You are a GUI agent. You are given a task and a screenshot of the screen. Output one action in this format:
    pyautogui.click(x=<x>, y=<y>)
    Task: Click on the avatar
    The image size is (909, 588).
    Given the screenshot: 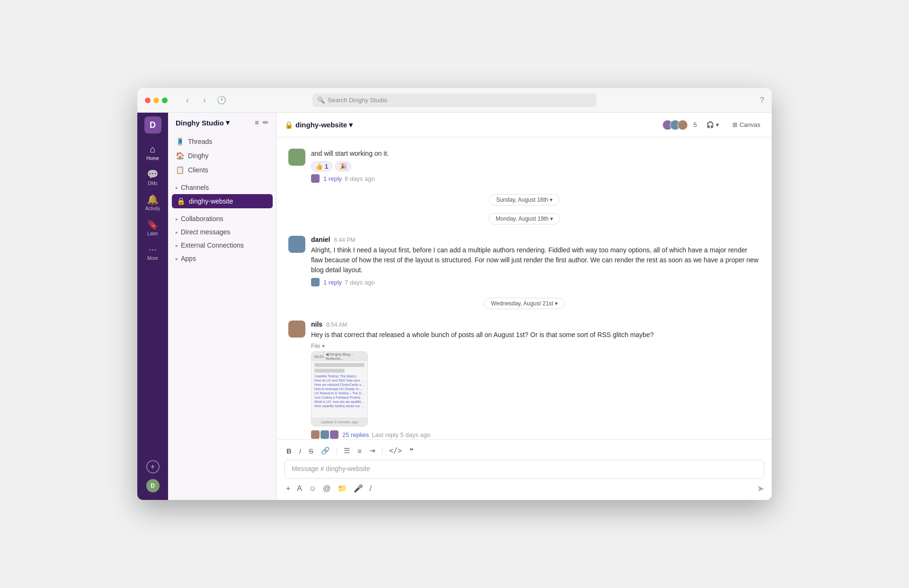 What is the action you would take?
    pyautogui.click(x=297, y=329)
    